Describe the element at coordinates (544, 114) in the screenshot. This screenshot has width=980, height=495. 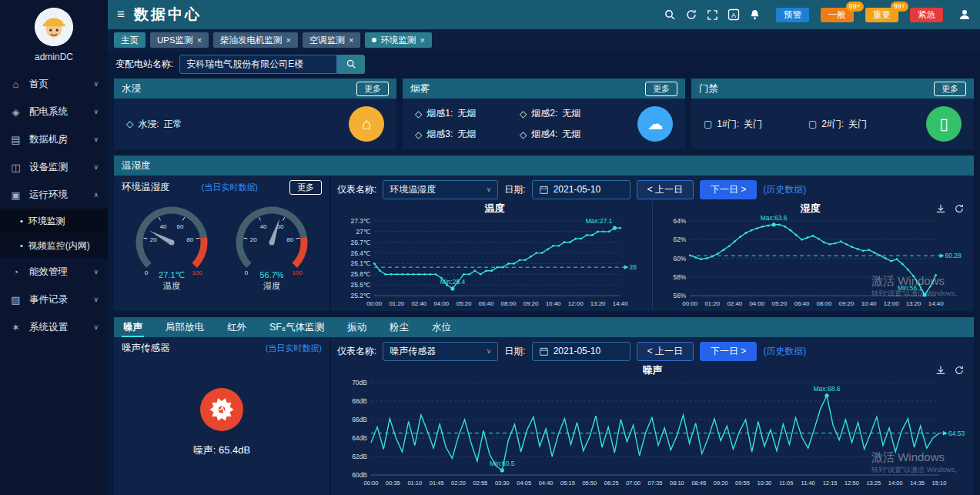
I see `status-panels-row: 水浸更多◇水浸:正常⌂烟雾更多◇烟感1:无烟◇烟感2:无烟◇烟感3:无烟◇烟感4…` at that location.